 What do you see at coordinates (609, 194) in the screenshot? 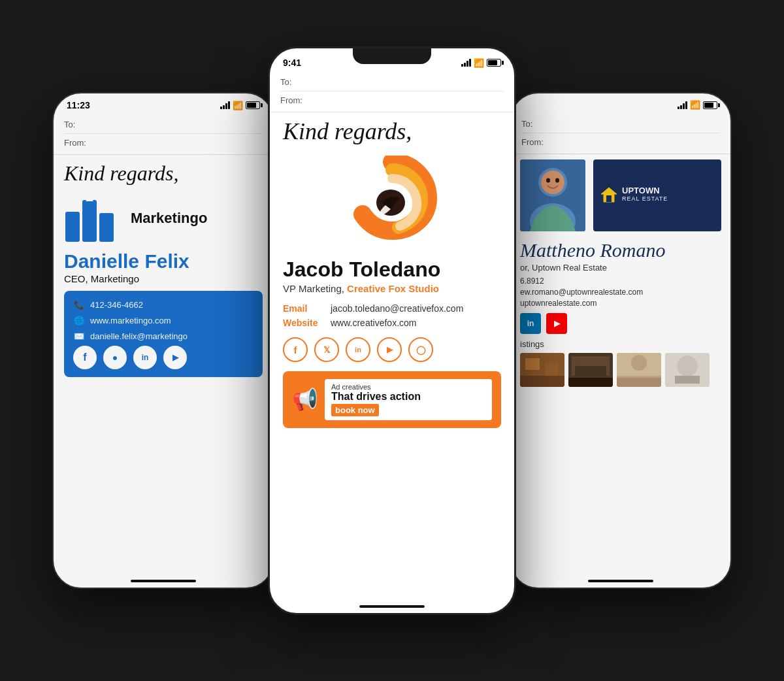
I see `house-icon` at bounding box center [609, 194].